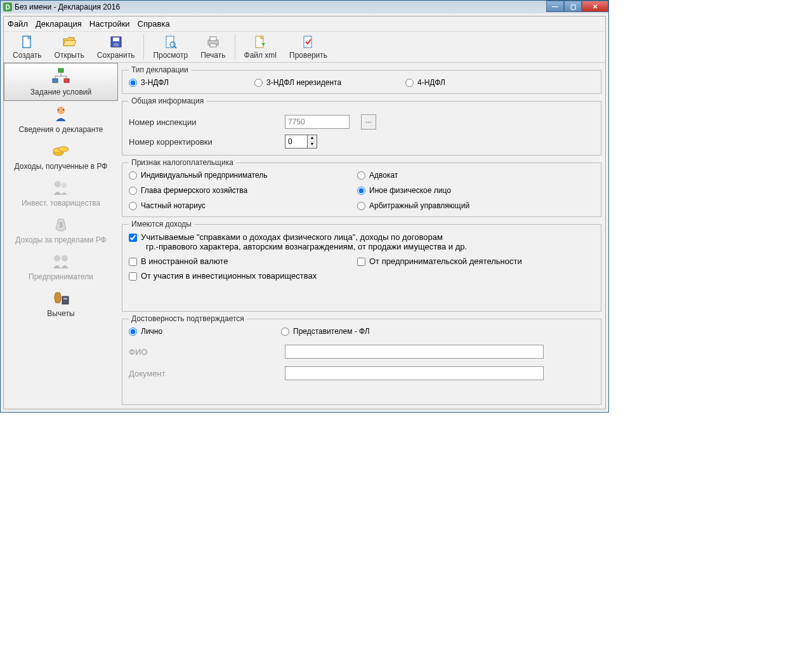  Describe the element at coordinates (171, 42) in the screenshot. I see `preview-icon` at that location.